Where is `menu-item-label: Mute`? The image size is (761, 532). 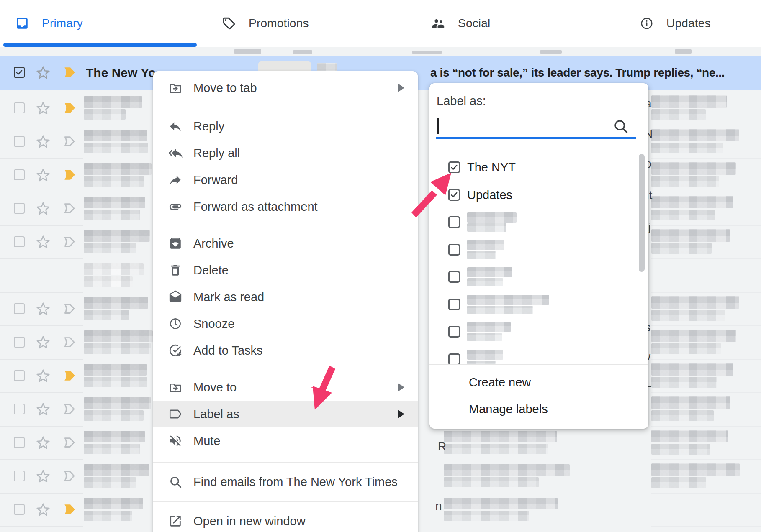 menu-item-label: Mute is located at coordinates (207, 441).